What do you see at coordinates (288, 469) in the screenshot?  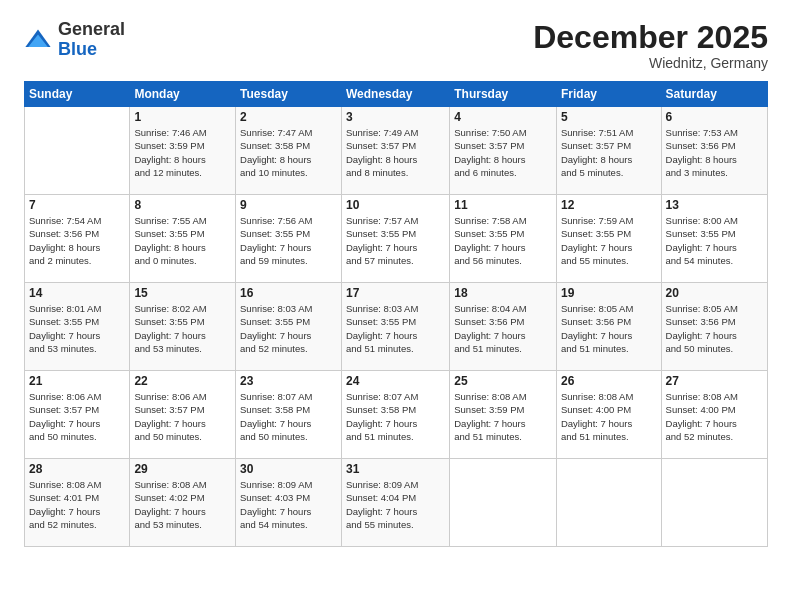 I see `day-number: 30` at bounding box center [288, 469].